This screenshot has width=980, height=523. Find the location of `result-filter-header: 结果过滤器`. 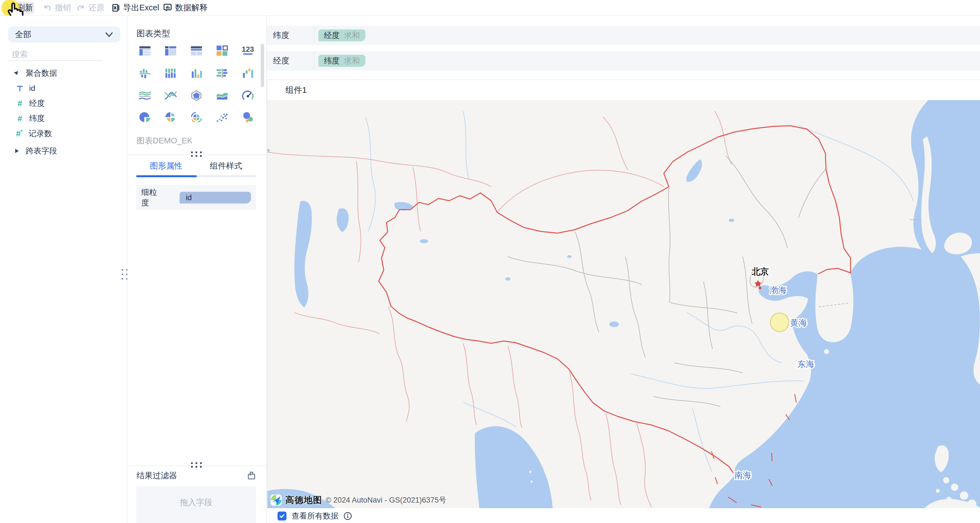

result-filter-header: 结果过滤器 is located at coordinates (196, 476).